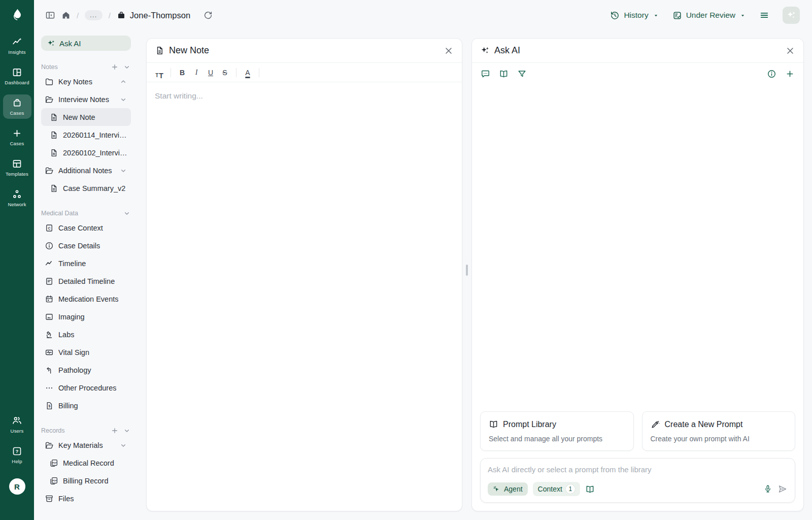 Image resolution: width=812 pixels, height=520 pixels. I want to click on panel-resize-handle, so click(467, 270).